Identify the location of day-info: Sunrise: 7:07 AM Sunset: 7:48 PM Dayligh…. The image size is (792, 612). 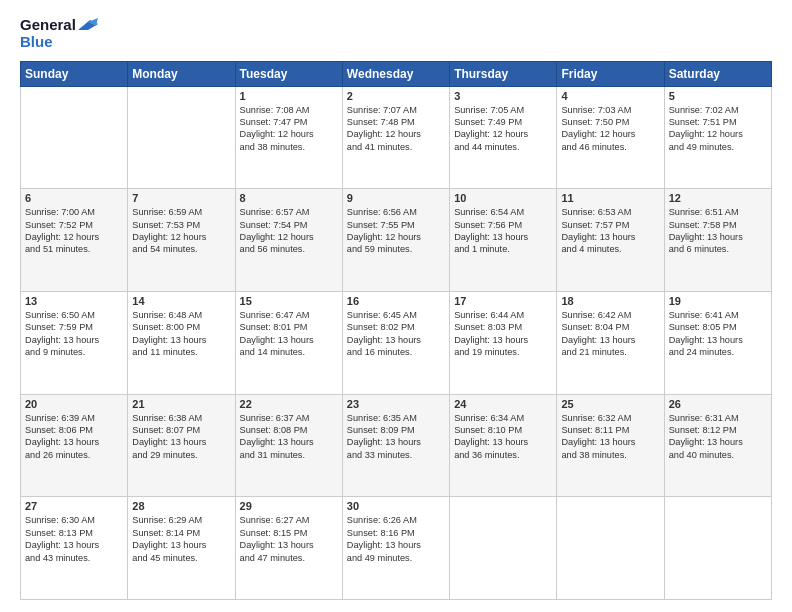
(396, 129).